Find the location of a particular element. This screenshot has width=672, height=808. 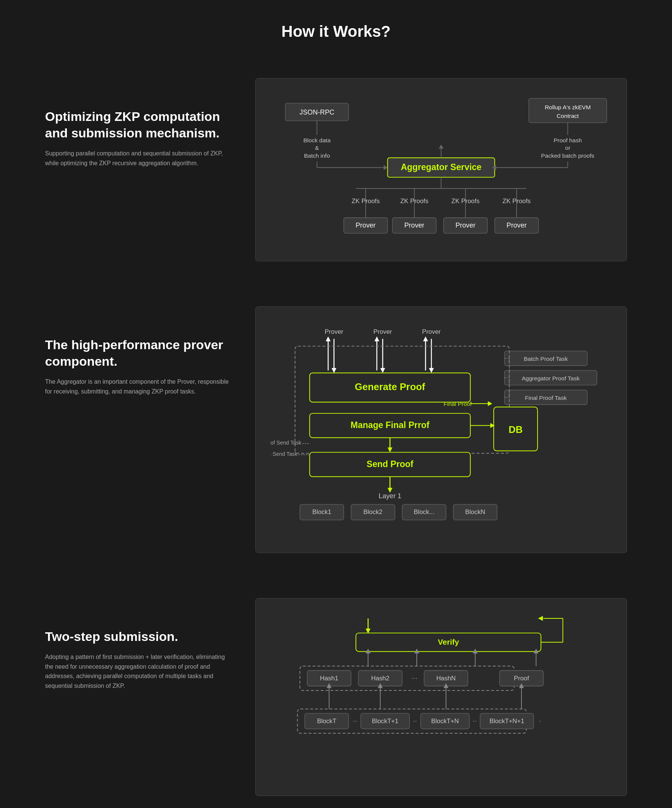

svg-text: Proof Hash Send Task is located at coordinates (284, 454).